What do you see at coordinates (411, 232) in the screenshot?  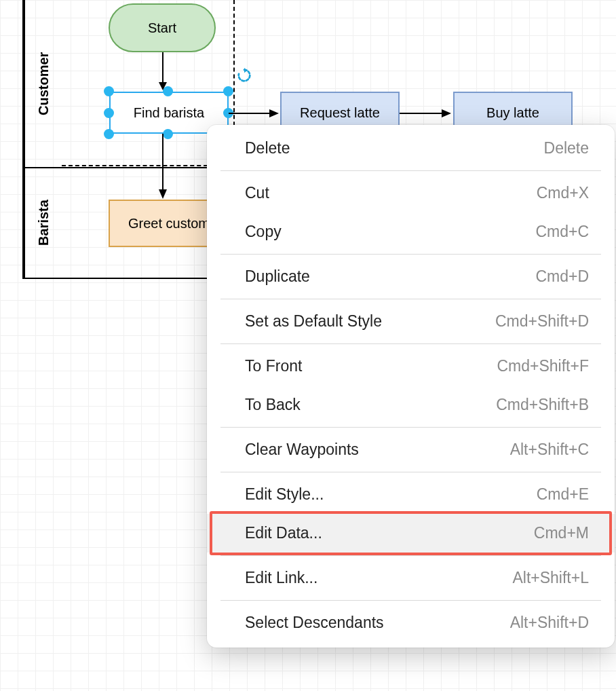 I see `menu-item-copy: CopyCmd+C` at bounding box center [411, 232].